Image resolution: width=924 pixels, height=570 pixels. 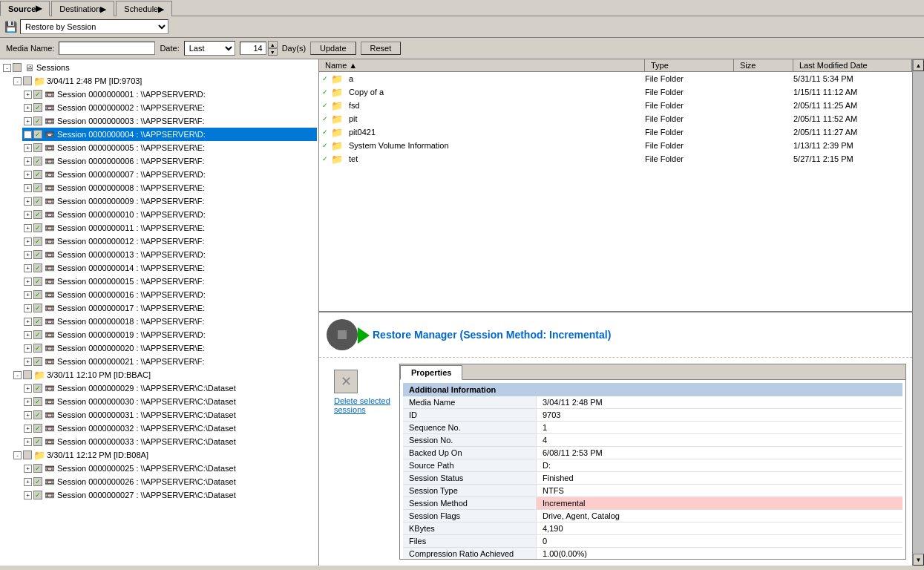 What do you see at coordinates (165, 455) in the screenshot?
I see `tree-group-3-header: - 📁 3/30/11 12:12 PM [ID:B08A]` at bounding box center [165, 455].